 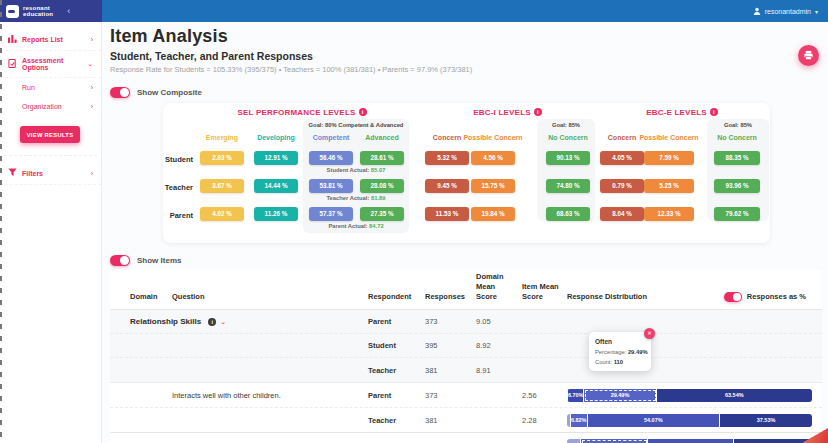 I want to click on distribution-segment: 27.35%, so click(x=614, y=441).